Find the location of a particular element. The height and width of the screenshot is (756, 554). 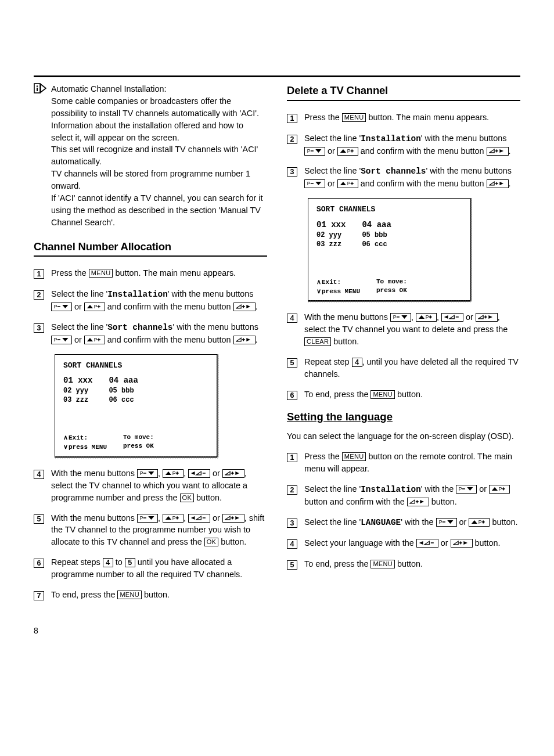

aci-note-p4: If 'ACI' cannot identify a TV channel, y… is located at coordinates (159, 210).